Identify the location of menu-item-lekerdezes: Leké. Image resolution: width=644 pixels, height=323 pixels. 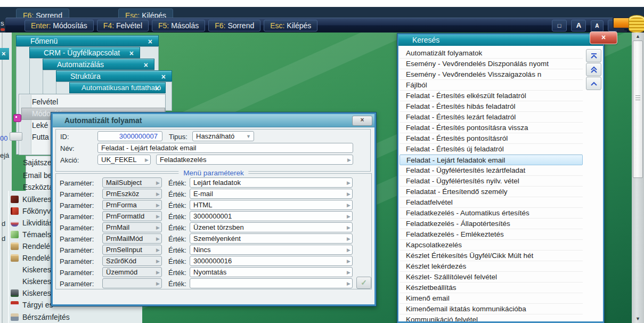
(40, 125).